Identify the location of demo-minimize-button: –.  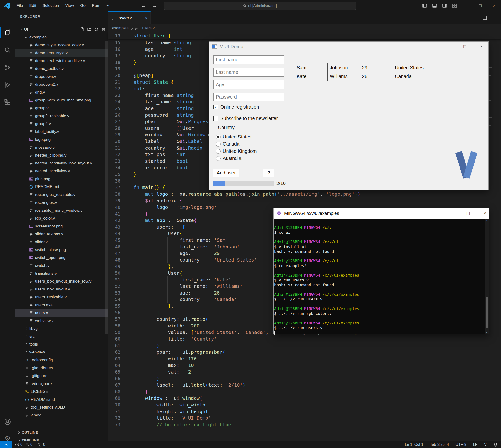
(448, 47).